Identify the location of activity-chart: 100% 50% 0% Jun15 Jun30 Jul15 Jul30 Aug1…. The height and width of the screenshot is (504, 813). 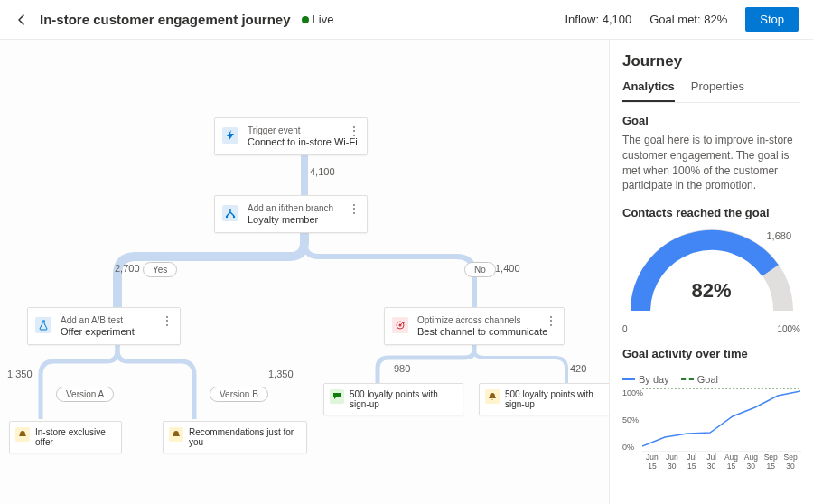
(712, 434).